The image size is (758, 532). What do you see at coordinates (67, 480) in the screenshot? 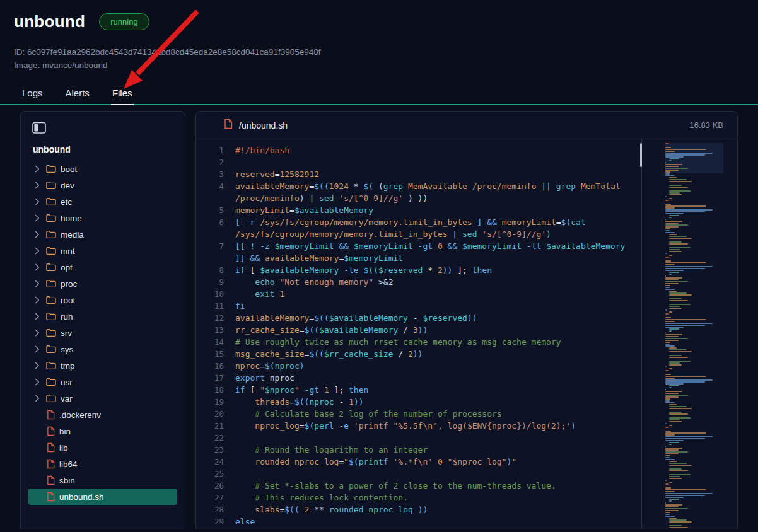
I see `tree-item-label: sbin` at bounding box center [67, 480].